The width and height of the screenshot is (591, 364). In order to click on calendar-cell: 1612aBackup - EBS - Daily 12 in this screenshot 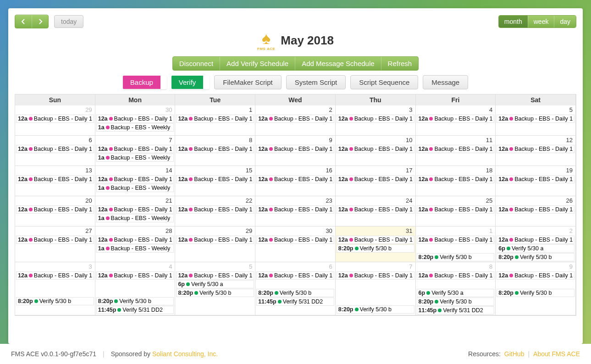, I will do `click(295, 181)`.